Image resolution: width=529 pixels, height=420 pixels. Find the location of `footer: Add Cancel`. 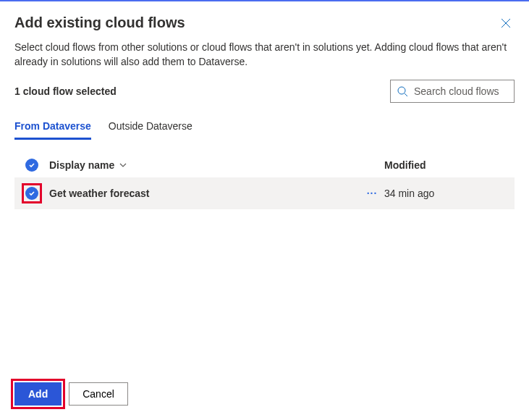

footer: Add Cancel is located at coordinates (265, 395).